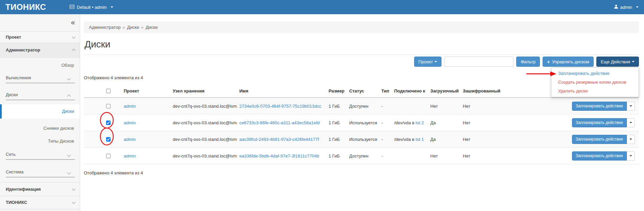 Image resolution: width=644 pixels, height=211 pixels. What do you see at coordinates (40, 37) in the screenshot?
I see `sidebar-section-project: Проект` at bounding box center [40, 37].